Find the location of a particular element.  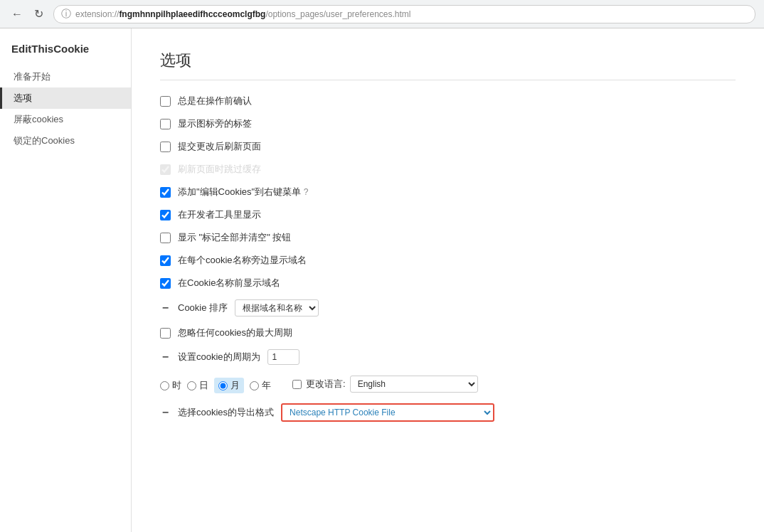

address-text: extension://fngmhnnpilhplaeedifhccceomcl… is located at coordinates (243, 14).